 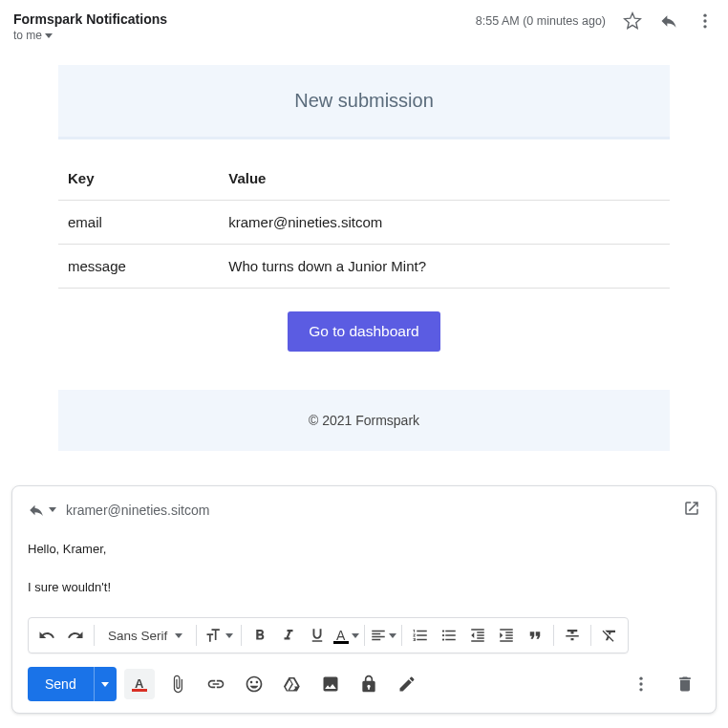 I want to click on cell-key: message, so click(x=139, y=267).